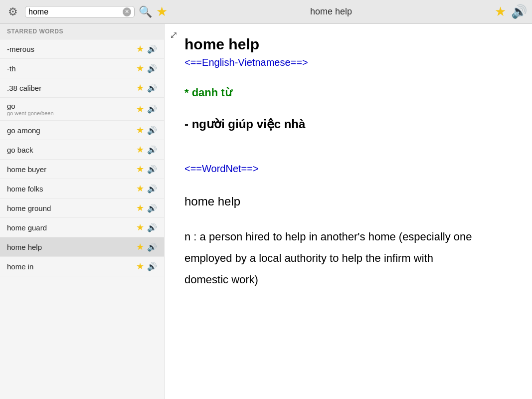 The width and height of the screenshot is (532, 399). What do you see at coordinates (82, 189) in the screenshot?
I see `sidebar-item-home-folks: home folks★🔊` at bounding box center [82, 189].